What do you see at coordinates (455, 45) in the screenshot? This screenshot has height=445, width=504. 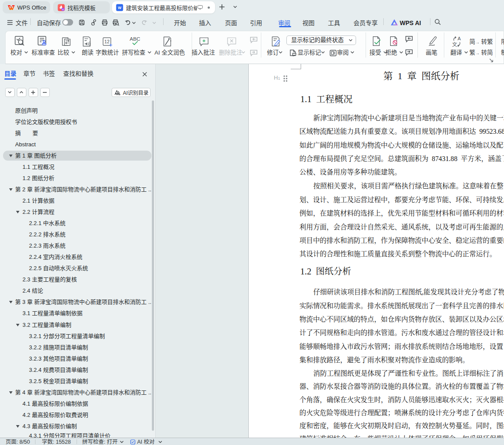 I see `svg-text: 文` at bounding box center [455, 45].